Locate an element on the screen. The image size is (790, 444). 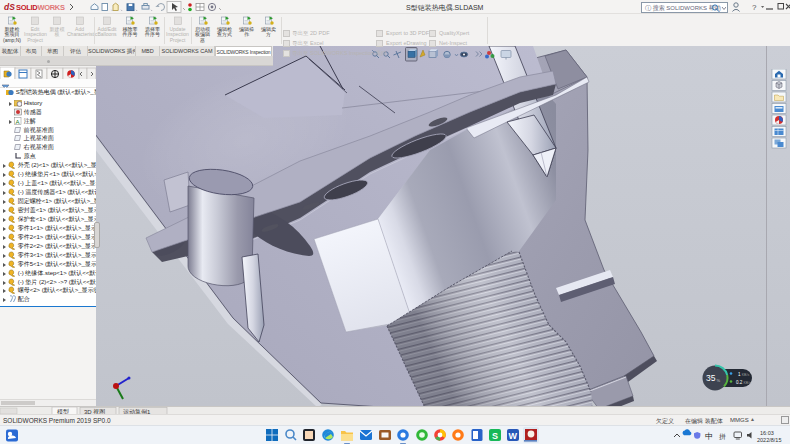
svg-text: SOLIDWORKS is located at coordinates (40, 8).